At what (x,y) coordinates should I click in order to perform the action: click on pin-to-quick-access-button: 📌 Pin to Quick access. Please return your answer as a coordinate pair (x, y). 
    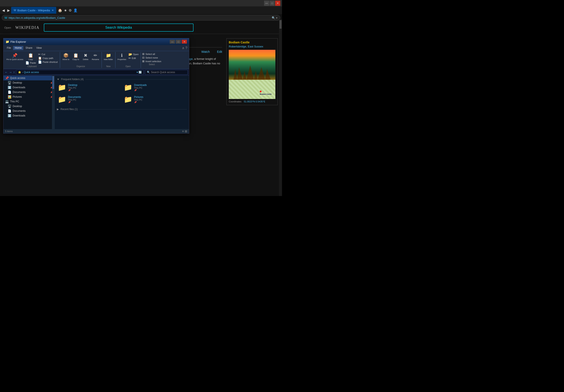
    Looking at the image, I should click on (15, 56).